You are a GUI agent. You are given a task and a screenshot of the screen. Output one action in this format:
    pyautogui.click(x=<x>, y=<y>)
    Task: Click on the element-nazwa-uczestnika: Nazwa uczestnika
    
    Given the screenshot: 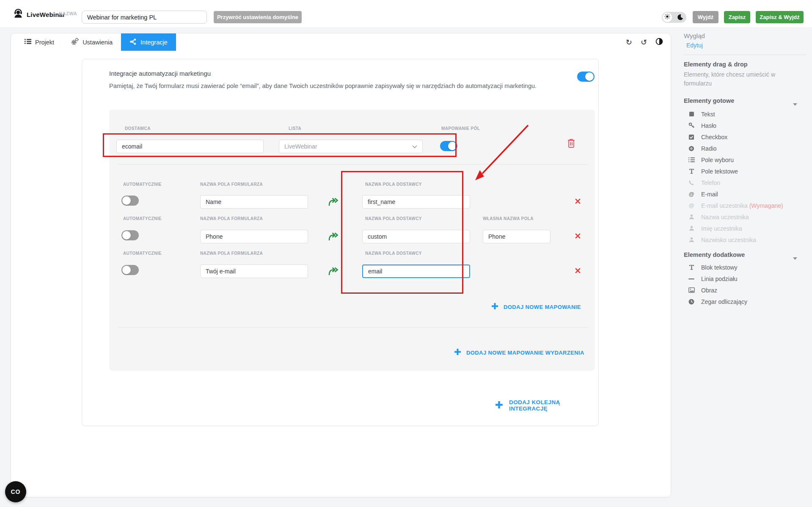 What is the action you would take?
    pyautogui.click(x=745, y=217)
    